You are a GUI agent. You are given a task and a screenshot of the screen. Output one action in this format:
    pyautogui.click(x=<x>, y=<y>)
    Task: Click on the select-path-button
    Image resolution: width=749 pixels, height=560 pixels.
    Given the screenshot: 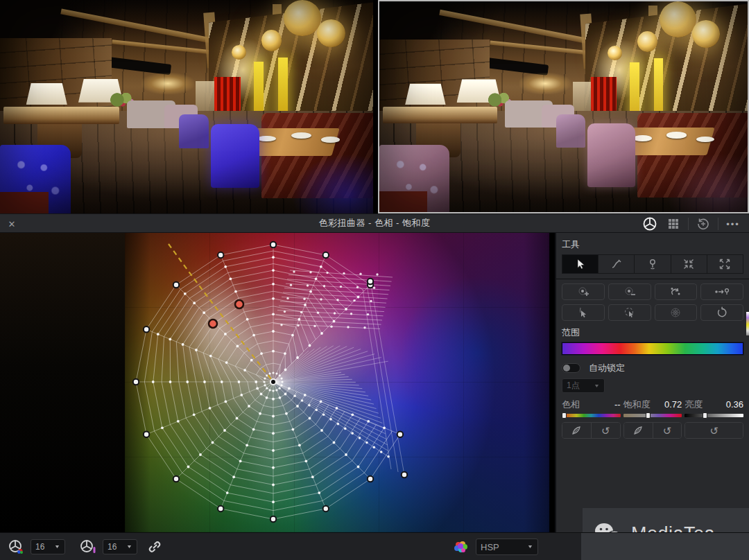 What is the action you would take?
    pyautogui.click(x=583, y=313)
    